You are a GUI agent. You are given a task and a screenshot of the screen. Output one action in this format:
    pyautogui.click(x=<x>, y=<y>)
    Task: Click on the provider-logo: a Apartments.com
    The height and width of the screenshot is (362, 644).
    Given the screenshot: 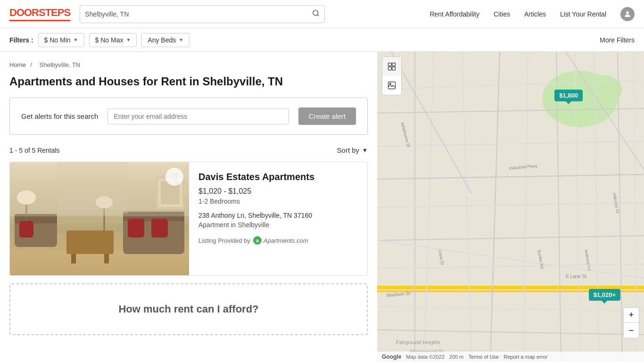 What is the action you would take?
    pyautogui.click(x=281, y=240)
    